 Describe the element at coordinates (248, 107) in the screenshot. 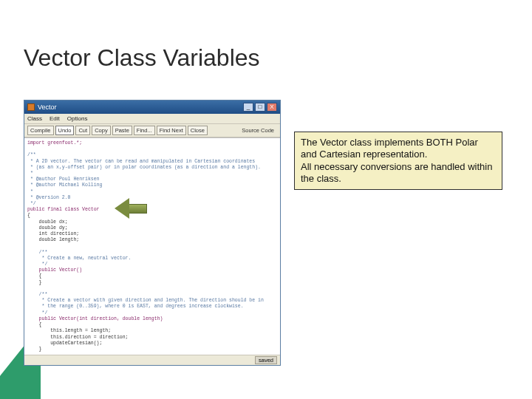

I see `minimize-button: _` at that location.